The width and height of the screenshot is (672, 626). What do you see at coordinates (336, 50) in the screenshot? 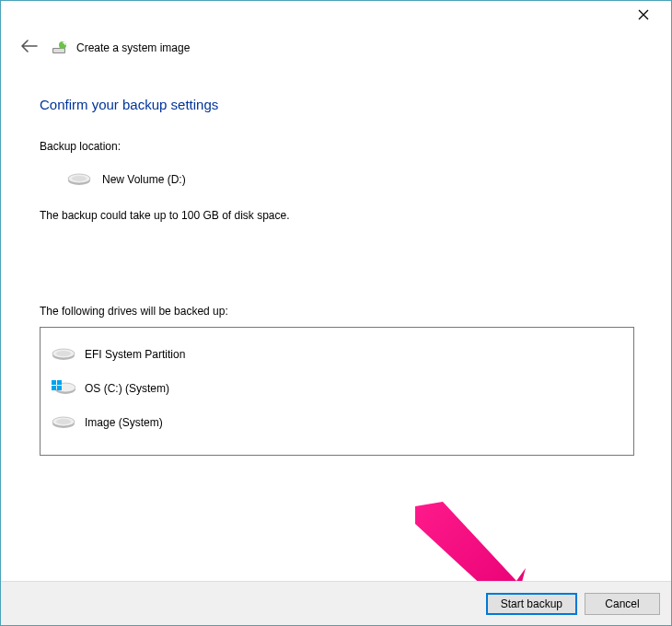
I see `header-row: Create a system image` at bounding box center [336, 50].